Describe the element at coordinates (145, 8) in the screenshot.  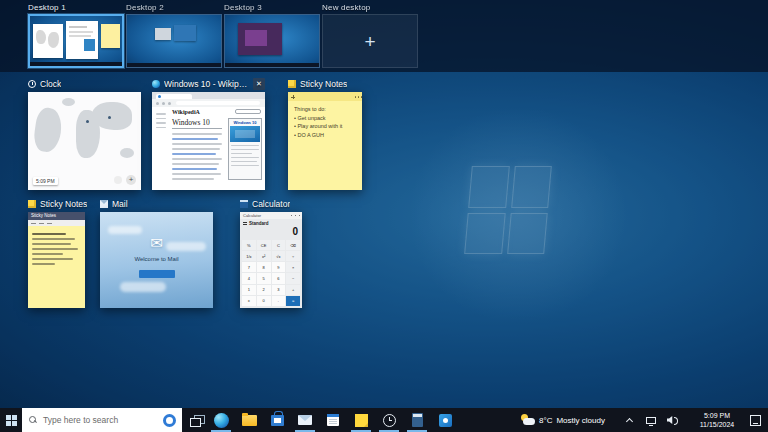
I see `desktop-2-label: Desktop 2` at that location.